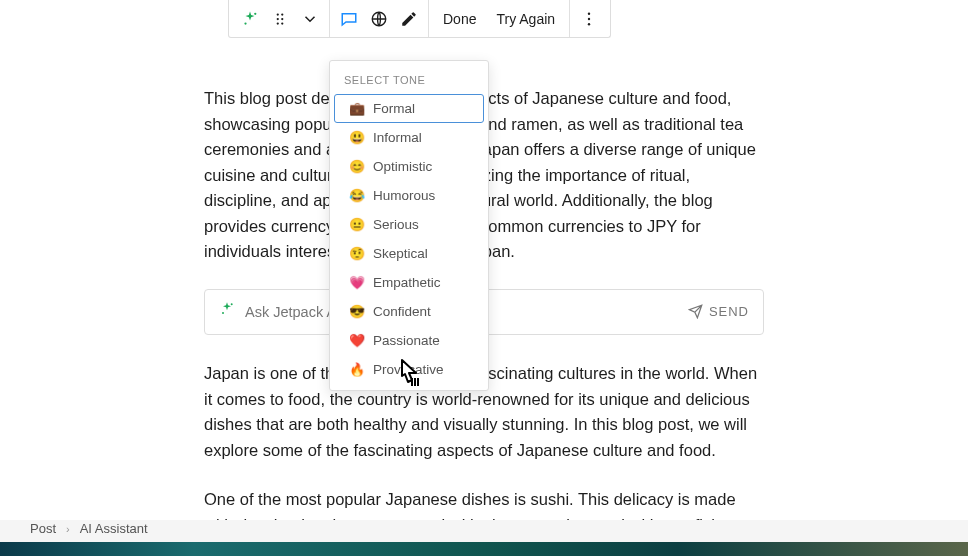 This screenshot has height=556, width=968. What do you see at coordinates (357, 196) in the screenshot?
I see `tone-emoji: 😂` at bounding box center [357, 196].